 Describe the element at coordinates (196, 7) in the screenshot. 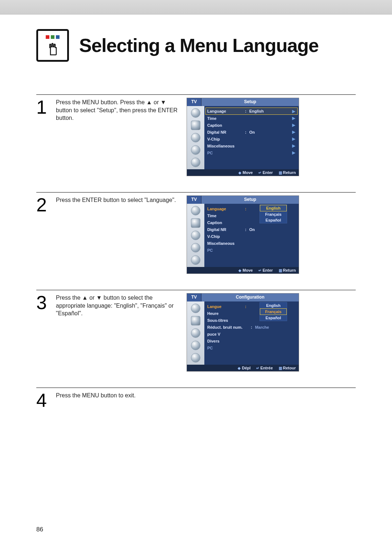

I see `page-top-texture` at that location.